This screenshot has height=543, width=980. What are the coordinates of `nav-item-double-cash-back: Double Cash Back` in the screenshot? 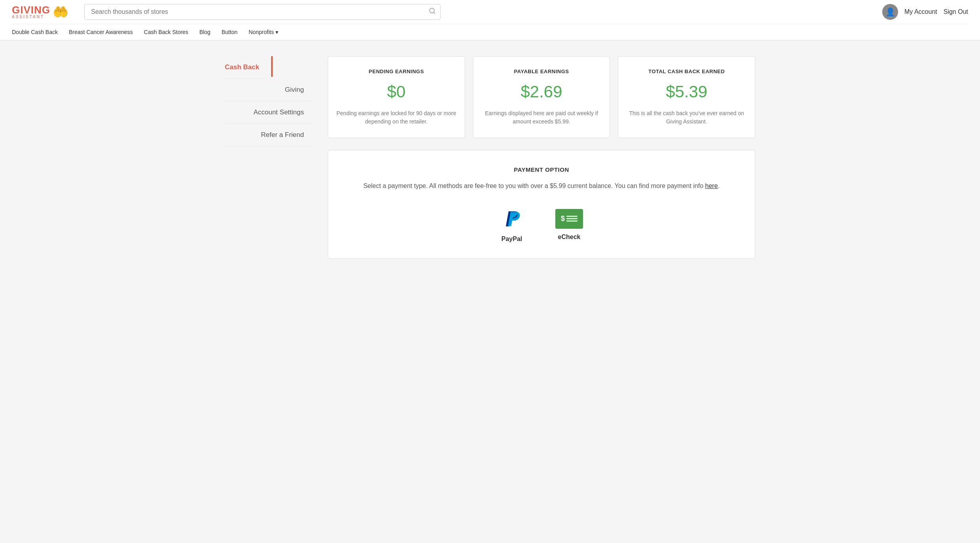 It's located at (35, 32).